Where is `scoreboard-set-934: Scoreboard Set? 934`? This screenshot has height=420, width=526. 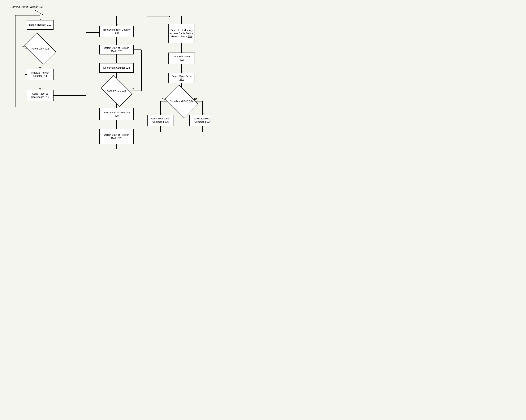 scoreboard-set-934: Scoreboard Set? 934 is located at coordinates (182, 101).